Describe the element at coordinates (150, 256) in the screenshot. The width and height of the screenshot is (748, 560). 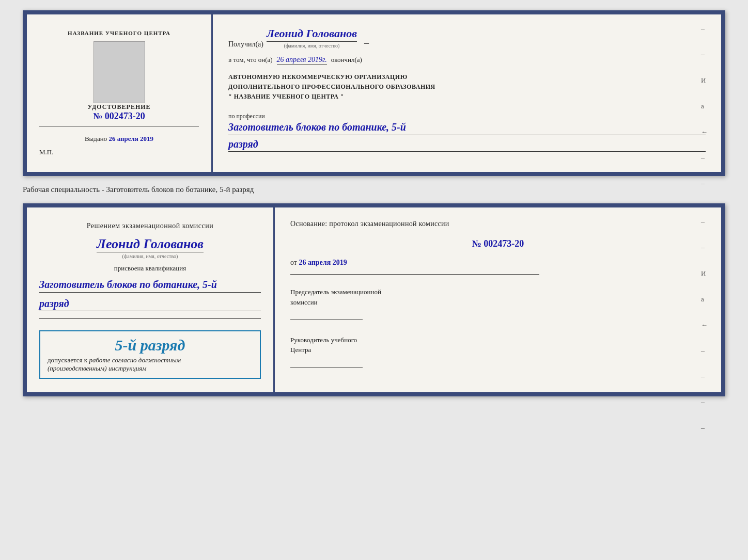
I see `fio-label-bottom: (фамилия, имя, отчество)` at that location.